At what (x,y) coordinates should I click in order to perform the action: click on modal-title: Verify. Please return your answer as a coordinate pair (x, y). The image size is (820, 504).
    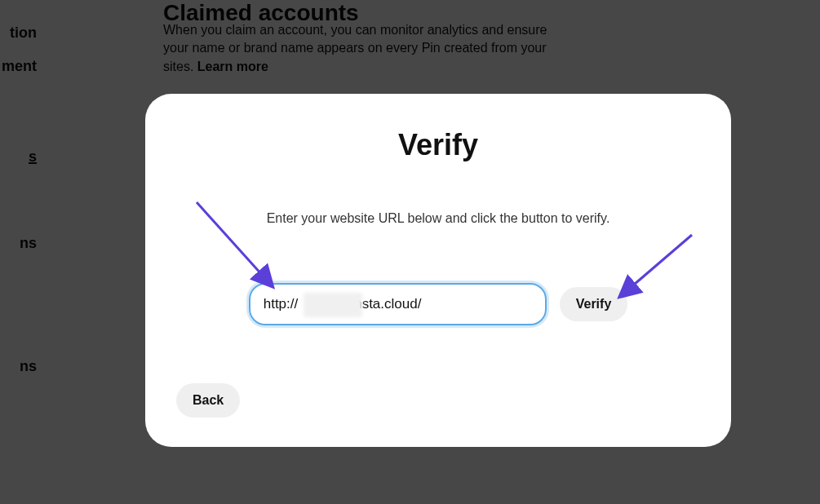
    Looking at the image, I should click on (438, 145).